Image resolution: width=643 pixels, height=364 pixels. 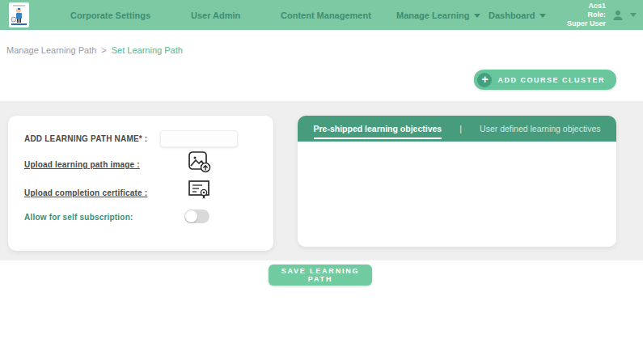 I want to click on tab-preshipped-objectives: Pre-shipped learning objectives, so click(x=379, y=129).